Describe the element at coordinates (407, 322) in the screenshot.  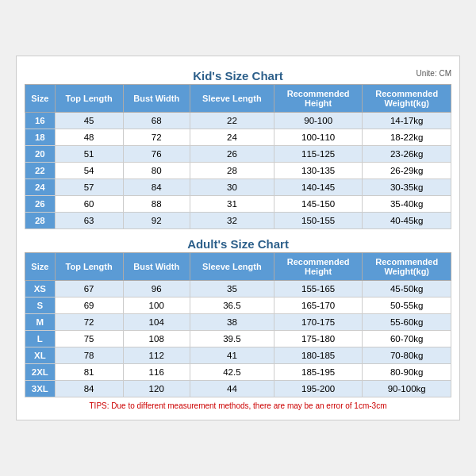
I see `data-cell: 55-60kg` at that location.